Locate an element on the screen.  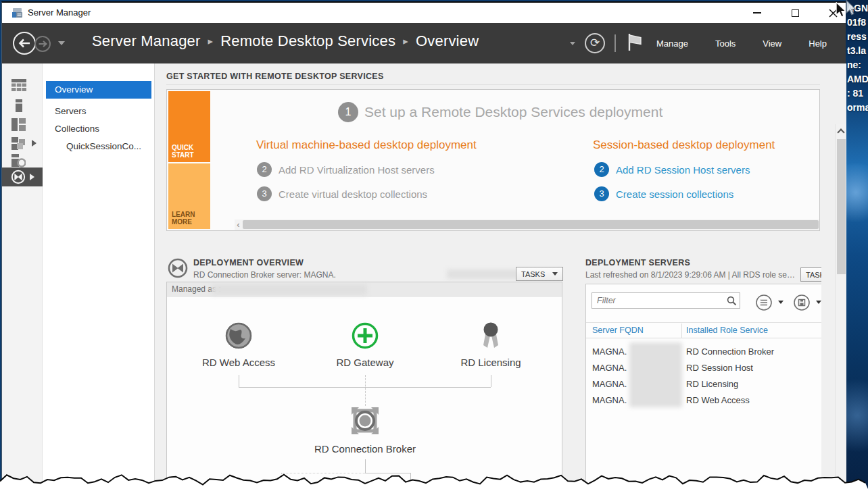
role-server-icon is located at coordinates (19, 161).